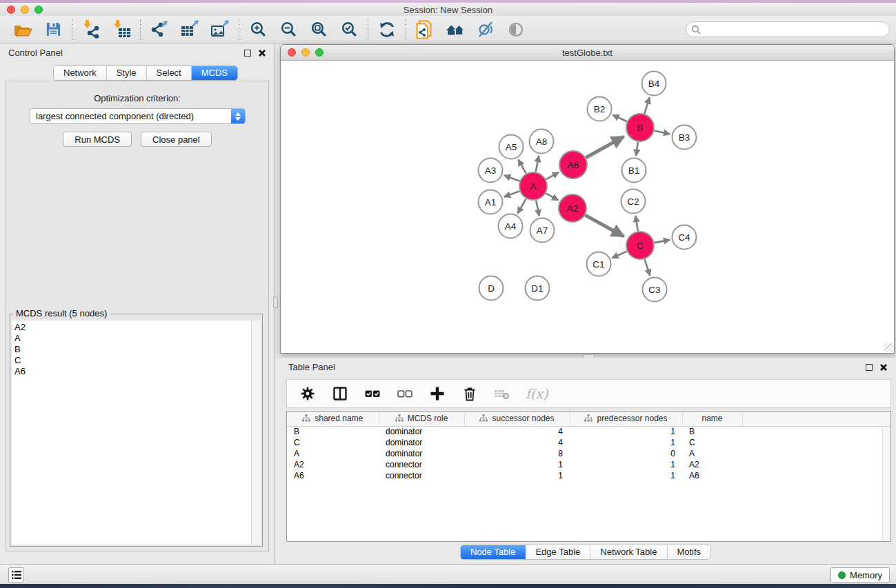  What do you see at coordinates (491, 171) in the screenshot?
I see `graph-node-A3: A3` at bounding box center [491, 171].